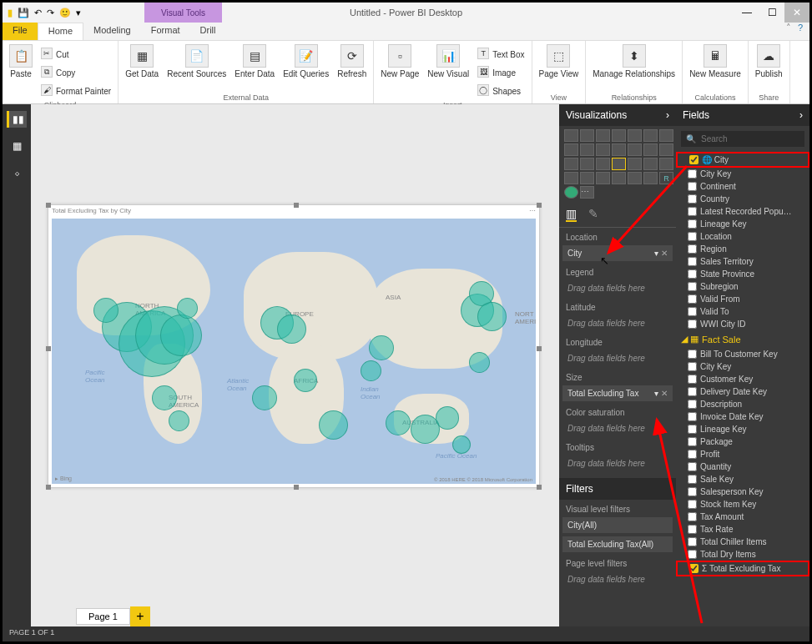  I want to click on well-longitude: Drag data fields here, so click(618, 359).